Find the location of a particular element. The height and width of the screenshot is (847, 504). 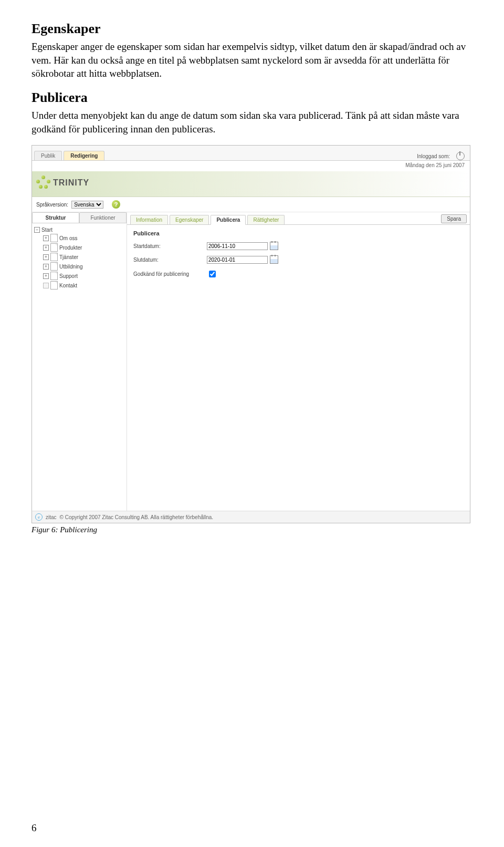

row-slutdatum: Slutdatum: is located at coordinates (298, 260).